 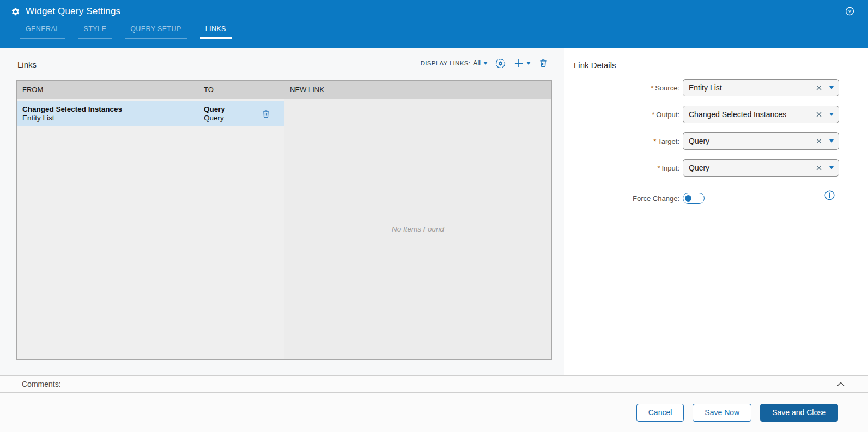 What do you see at coordinates (522, 63) in the screenshot?
I see `add-link-button` at bounding box center [522, 63].